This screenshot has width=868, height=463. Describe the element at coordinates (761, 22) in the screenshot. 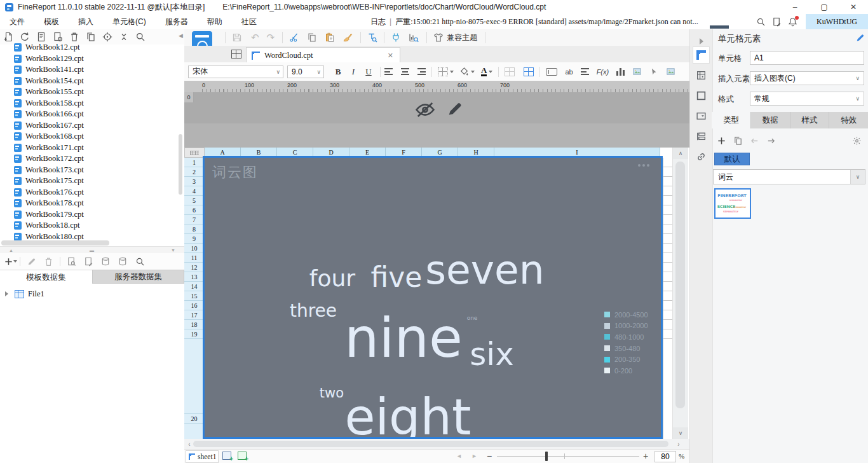

I see `search-icon` at that location.